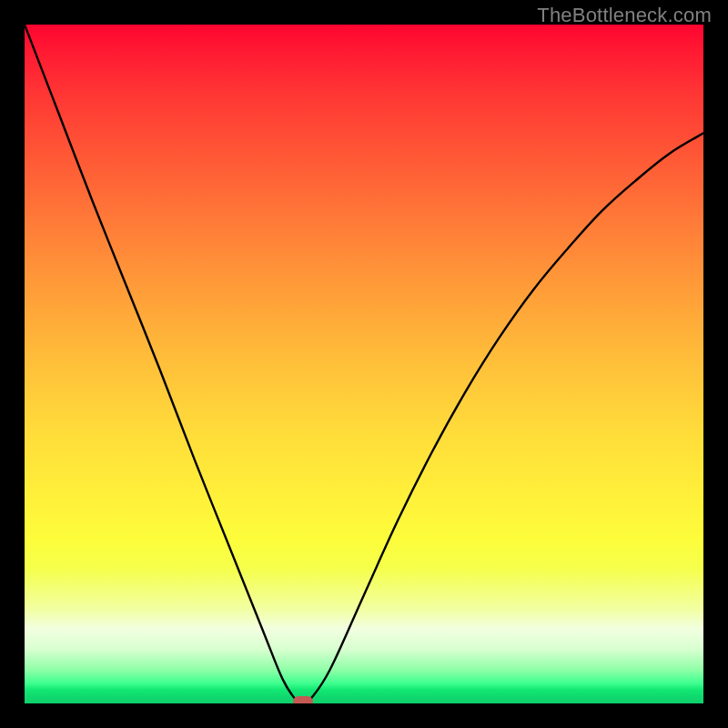 This screenshot has height=728, width=728. What do you see at coordinates (624, 15) in the screenshot?
I see `watermark-text: TheBottleneck.com` at bounding box center [624, 15].